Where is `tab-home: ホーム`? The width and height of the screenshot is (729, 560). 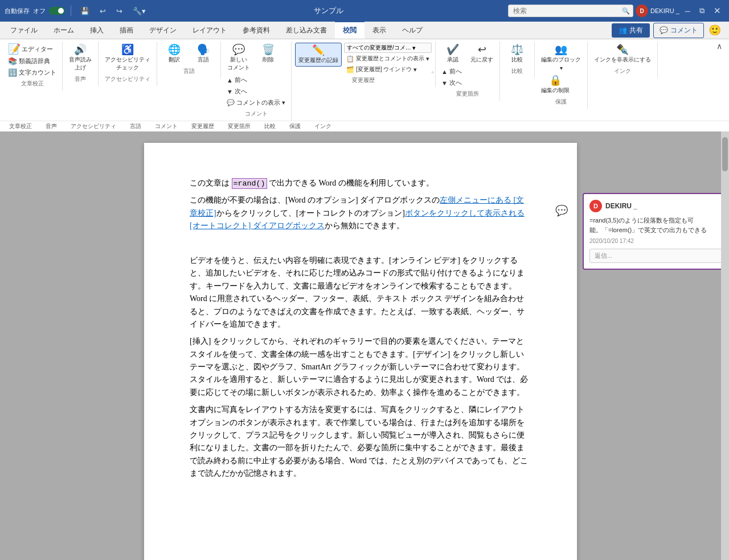 tab-home: ホーム is located at coordinates (64, 30).